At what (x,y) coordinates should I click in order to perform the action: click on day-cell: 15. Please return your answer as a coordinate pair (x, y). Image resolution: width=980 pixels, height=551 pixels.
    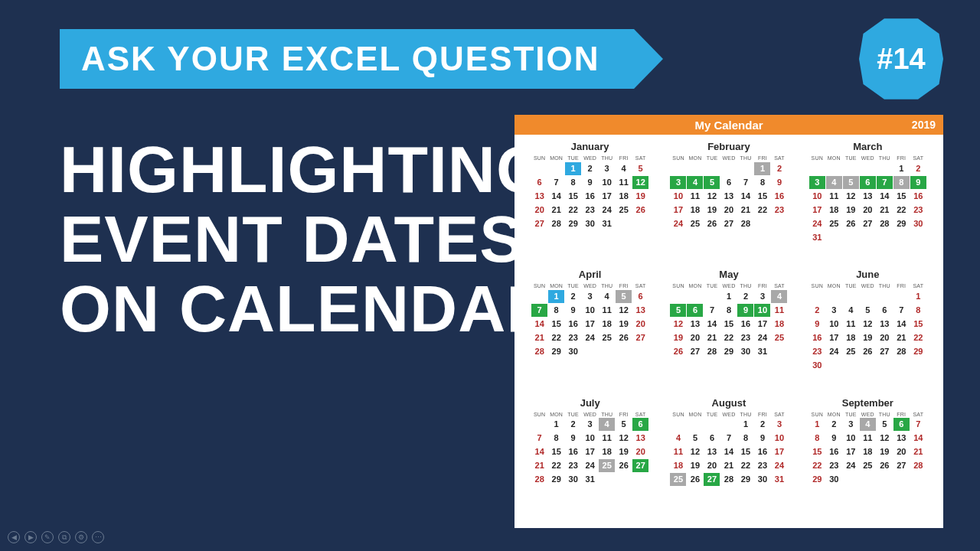
    Looking at the image, I should click on (556, 452).